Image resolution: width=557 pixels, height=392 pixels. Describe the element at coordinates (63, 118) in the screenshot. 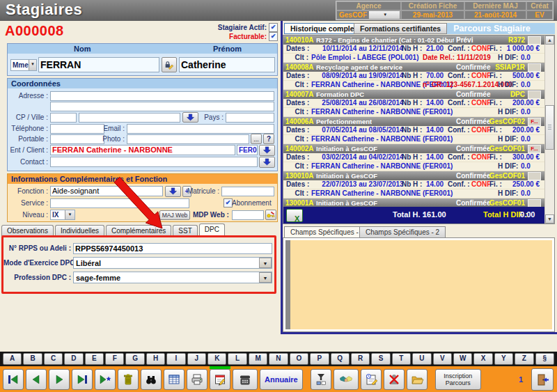

I see `cp-input` at that location.